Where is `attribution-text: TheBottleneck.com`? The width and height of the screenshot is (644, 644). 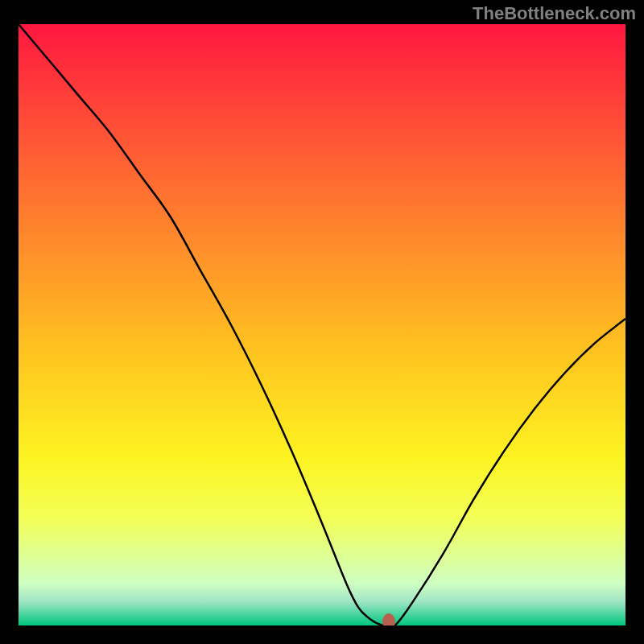
attribution-text: TheBottleneck.com is located at coordinates (554, 14).